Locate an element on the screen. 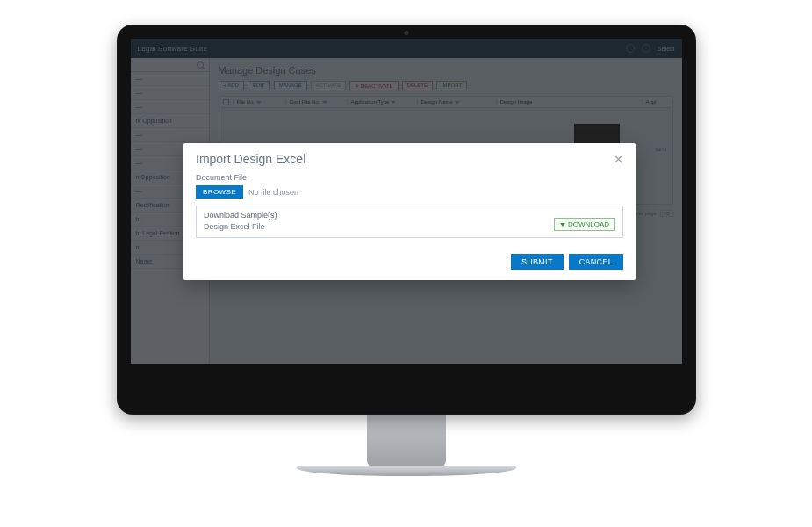 The height and width of the screenshot is (527, 812). cancel-button: CANCEL is located at coordinates (596, 262).